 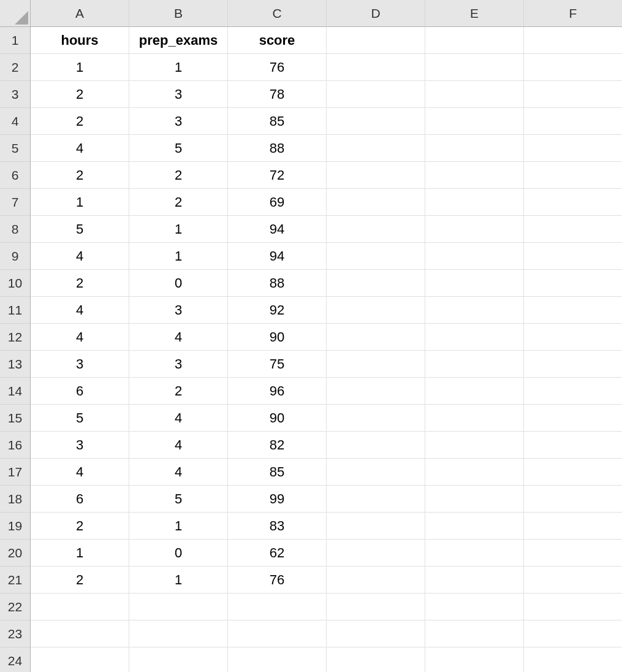 I want to click on cell-E7, so click(x=474, y=202).